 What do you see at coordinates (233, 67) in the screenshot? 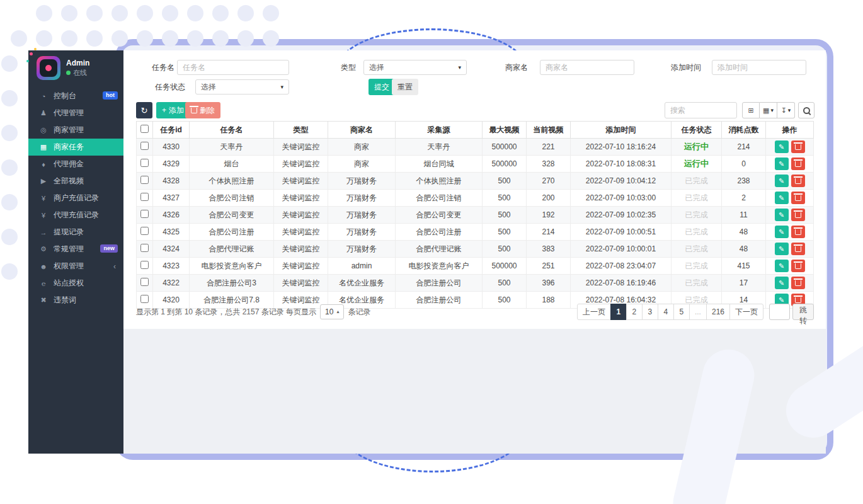
I see `task-name-input` at bounding box center [233, 67].